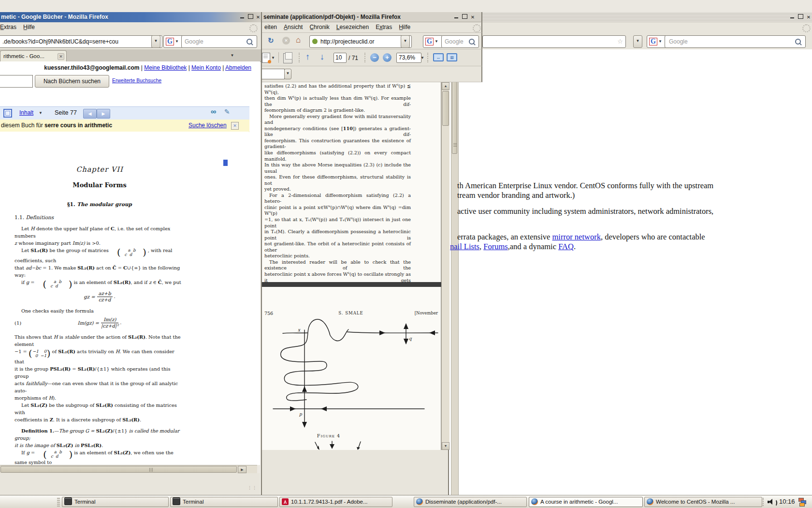 Image resolution: width=812 pixels, height=508 pixels. What do you see at coordinates (137, 80) in the screenshot?
I see `advanced-search-link: Erweiterte Buchsuche` at bounding box center [137, 80].